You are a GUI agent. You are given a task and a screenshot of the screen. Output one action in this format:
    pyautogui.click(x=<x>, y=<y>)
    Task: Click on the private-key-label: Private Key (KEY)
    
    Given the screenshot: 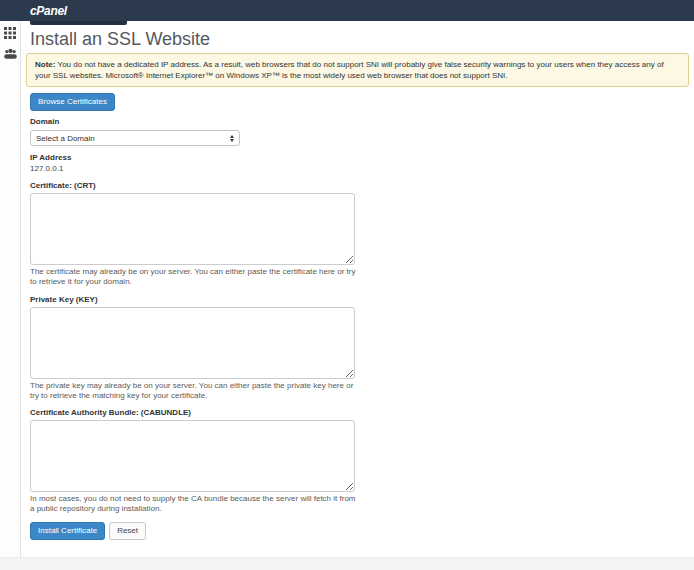 What is the action you would take?
    pyautogui.click(x=360, y=300)
    